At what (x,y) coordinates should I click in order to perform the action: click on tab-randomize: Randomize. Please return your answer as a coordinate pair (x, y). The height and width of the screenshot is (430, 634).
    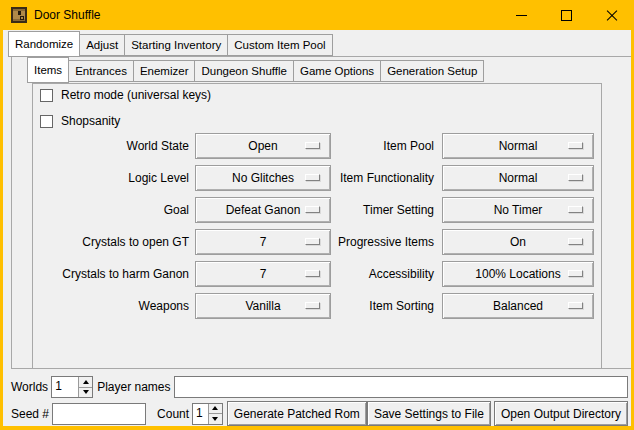
    Looking at the image, I should click on (44, 44).